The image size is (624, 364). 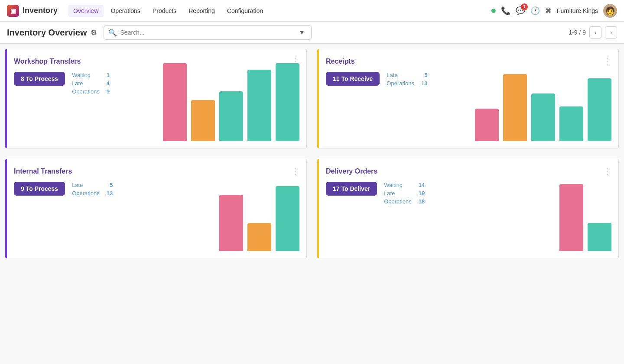 What do you see at coordinates (524, 7) in the screenshot?
I see `notification-badge: 1` at bounding box center [524, 7].